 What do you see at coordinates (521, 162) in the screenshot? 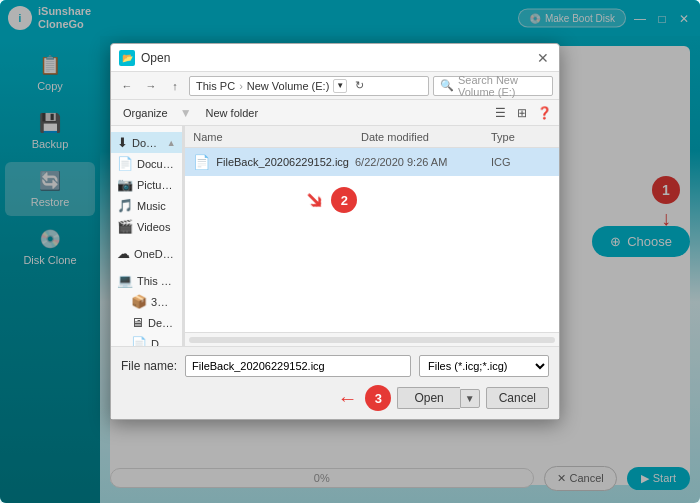
I see `file-type: ICG` at bounding box center [521, 162].